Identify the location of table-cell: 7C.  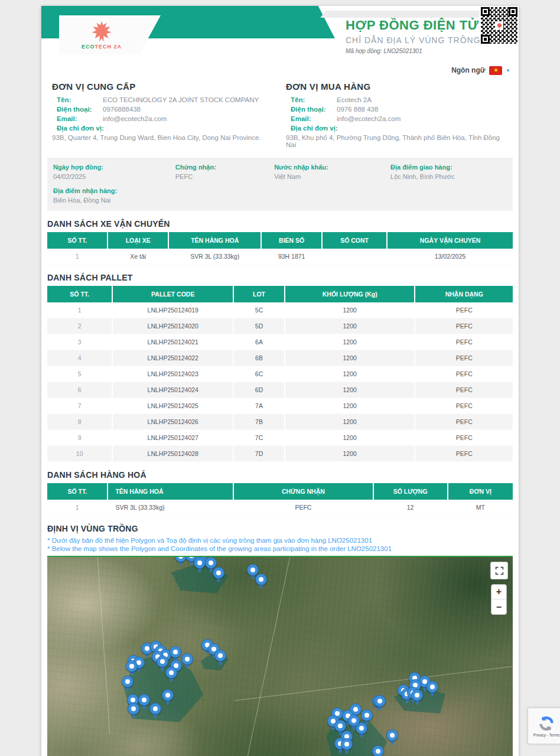
(259, 438).